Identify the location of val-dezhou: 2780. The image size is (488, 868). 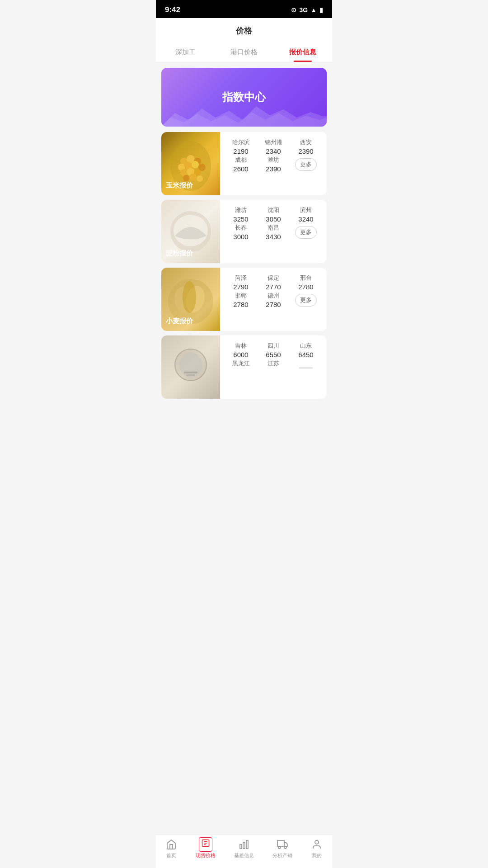
(273, 305).